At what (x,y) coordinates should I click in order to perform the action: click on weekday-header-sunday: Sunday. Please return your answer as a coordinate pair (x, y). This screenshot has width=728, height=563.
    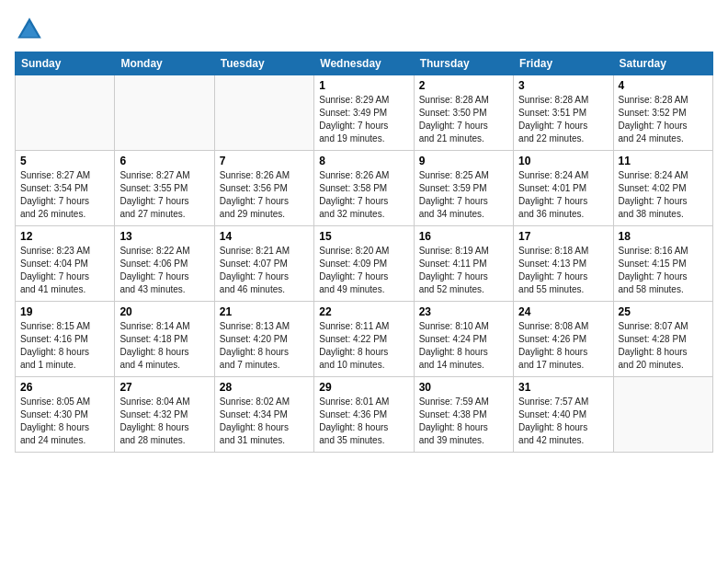
    Looking at the image, I should click on (65, 64).